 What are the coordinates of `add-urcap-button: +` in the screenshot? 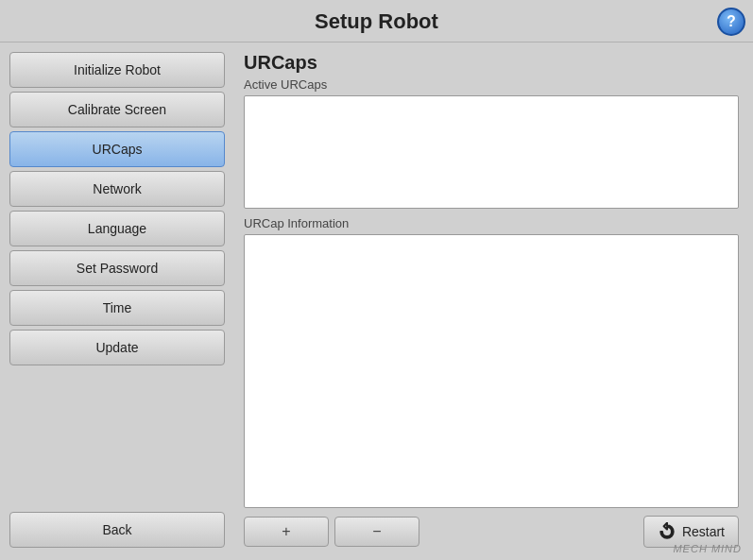 It's located at (286, 532).